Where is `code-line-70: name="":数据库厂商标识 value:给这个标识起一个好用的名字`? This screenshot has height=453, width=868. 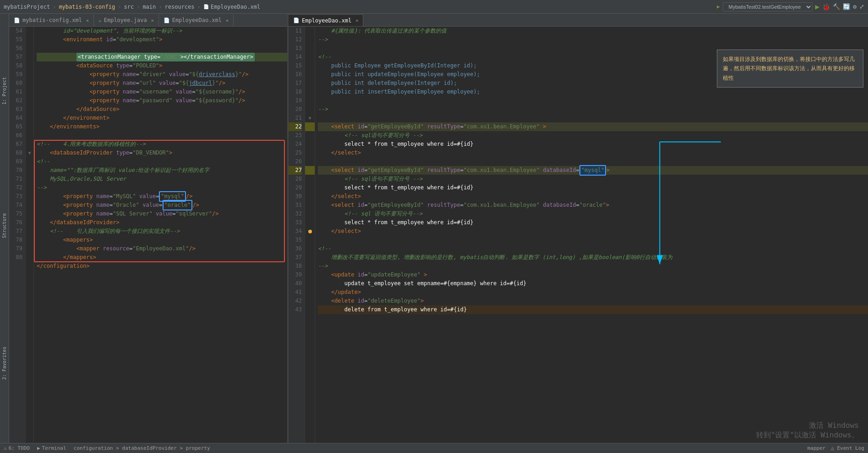 code-line-70: name="":数据库厂商标识 value:给这个标识起一个好用的名字 is located at coordinates (162, 171).